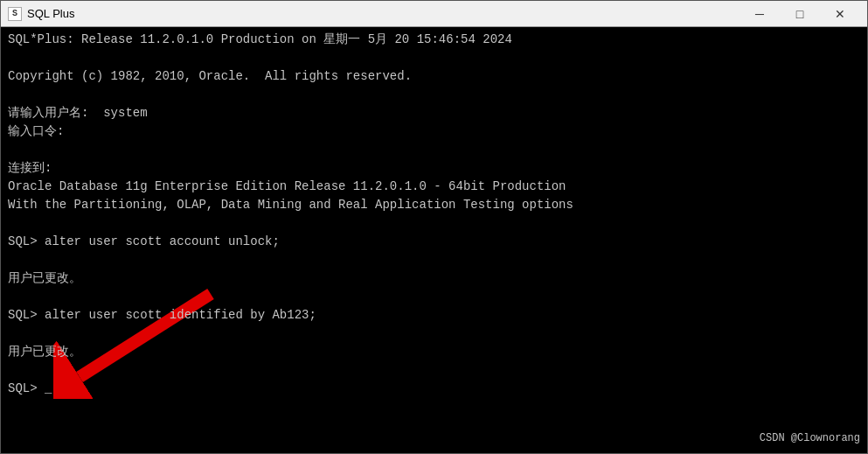 The image size is (868, 454). I want to click on maximize-button: □, so click(800, 14).